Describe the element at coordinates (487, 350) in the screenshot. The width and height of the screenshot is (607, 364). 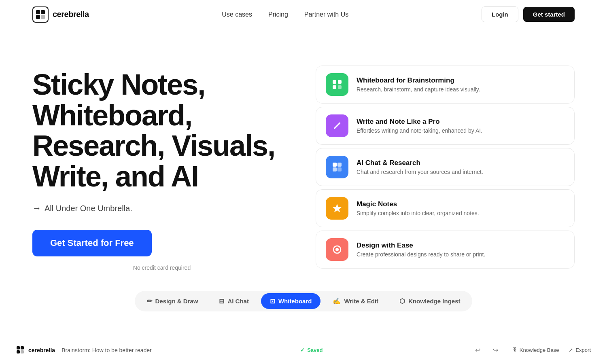
I see `undo-redo-group: ↩ ↪` at that location.